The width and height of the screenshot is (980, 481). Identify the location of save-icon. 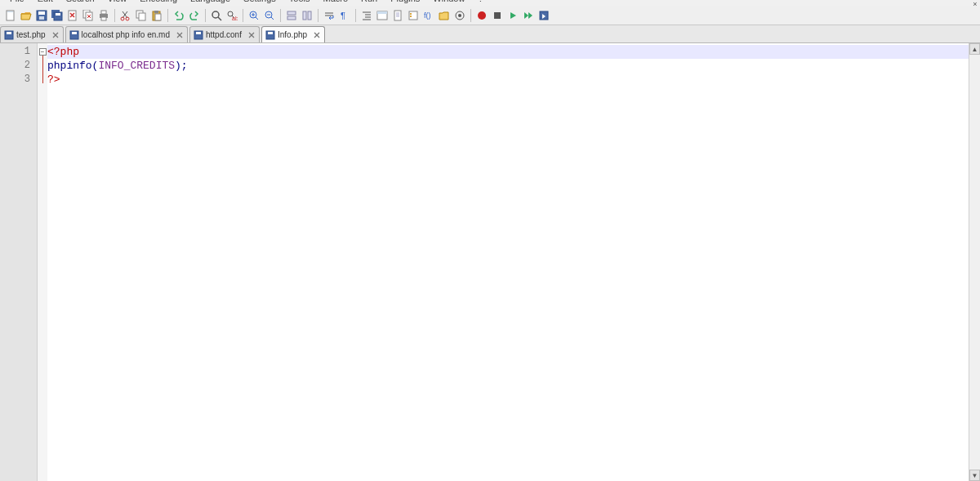
(42, 16).